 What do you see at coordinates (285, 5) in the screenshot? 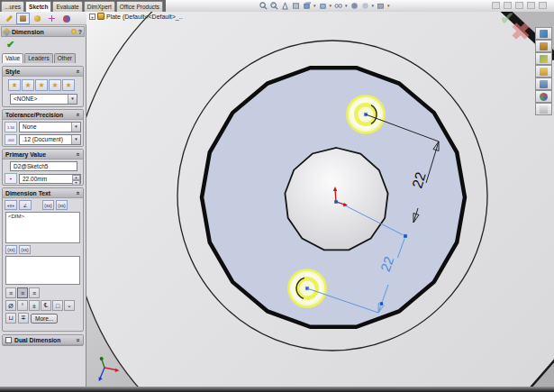
I see `view-selector-icon` at bounding box center [285, 5].